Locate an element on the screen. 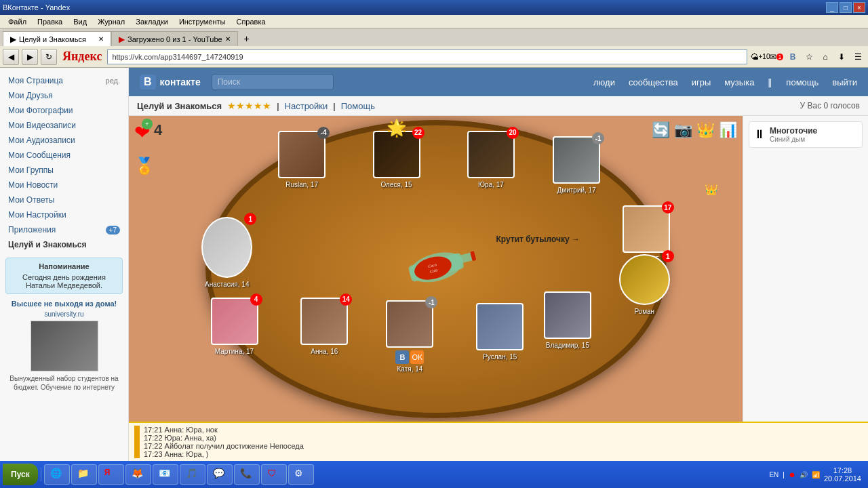 This screenshot has width=868, height=488. minimize-button: _ is located at coordinates (832, 7).